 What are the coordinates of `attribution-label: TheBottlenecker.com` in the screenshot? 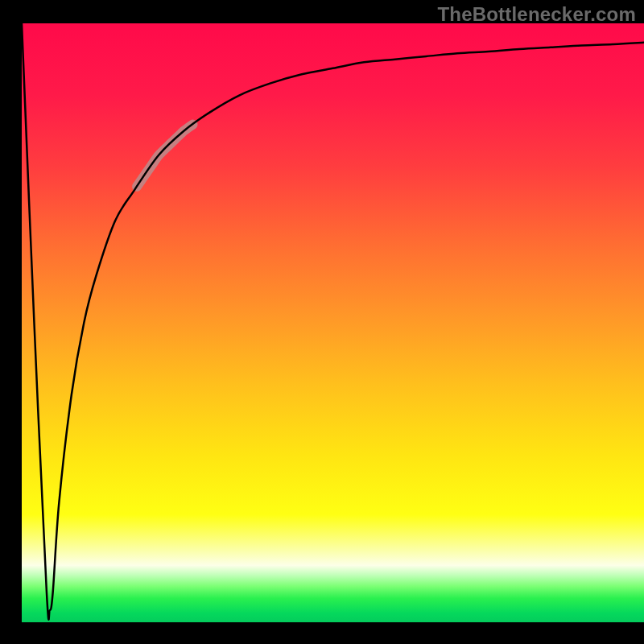 It's located at (536, 14).